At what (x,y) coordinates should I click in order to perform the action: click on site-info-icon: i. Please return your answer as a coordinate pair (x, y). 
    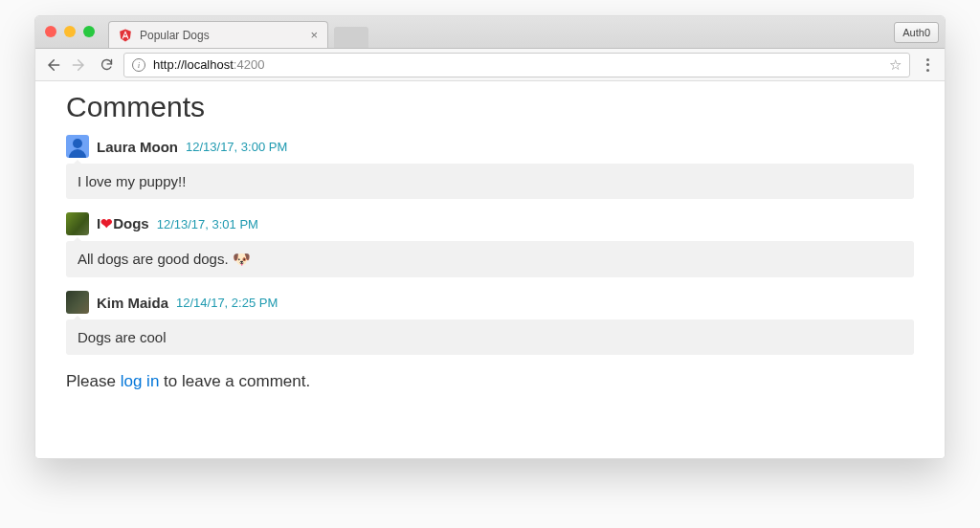
    Looking at the image, I should click on (139, 65).